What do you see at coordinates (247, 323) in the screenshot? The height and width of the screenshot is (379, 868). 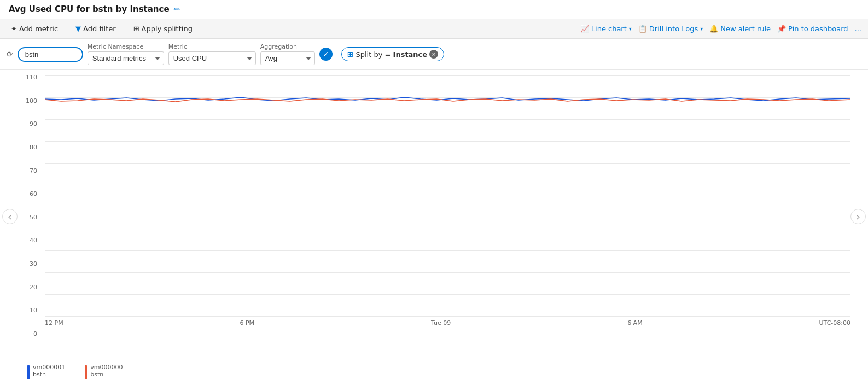 I see `x-label-6pm: 6 PM` at bounding box center [247, 323].